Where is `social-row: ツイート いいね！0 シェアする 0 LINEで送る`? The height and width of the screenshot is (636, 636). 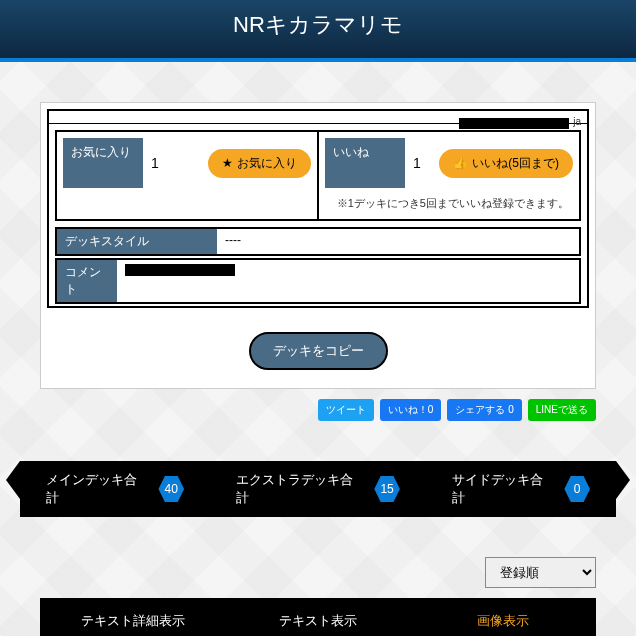
social-row: ツイート いいね！0 シェアする 0 LINEで送る is located at coordinates (318, 410).